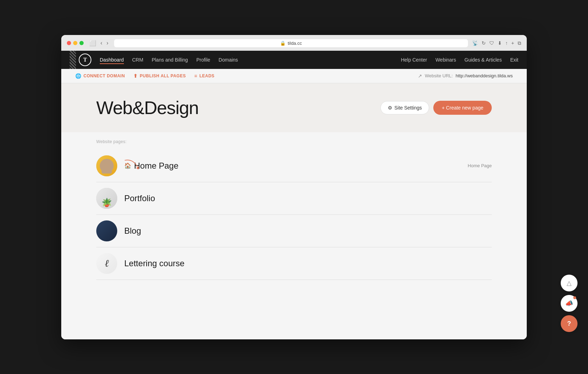  What do you see at coordinates (107, 203) in the screenshot?
I see `plant-icon: 🪴` at bounding box center [107, 203].